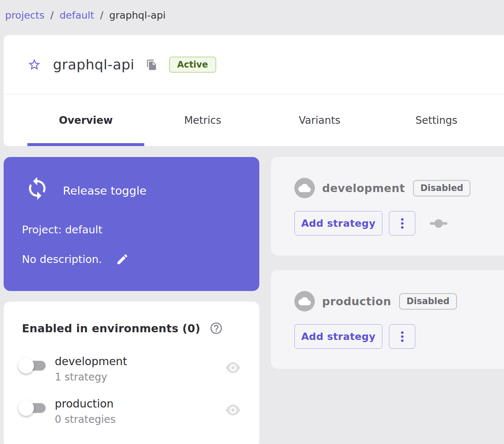 Image resolution: width=504 pixels, height=444 pixels. I want to click on environment-header: production Disabled, so click(375, 301).